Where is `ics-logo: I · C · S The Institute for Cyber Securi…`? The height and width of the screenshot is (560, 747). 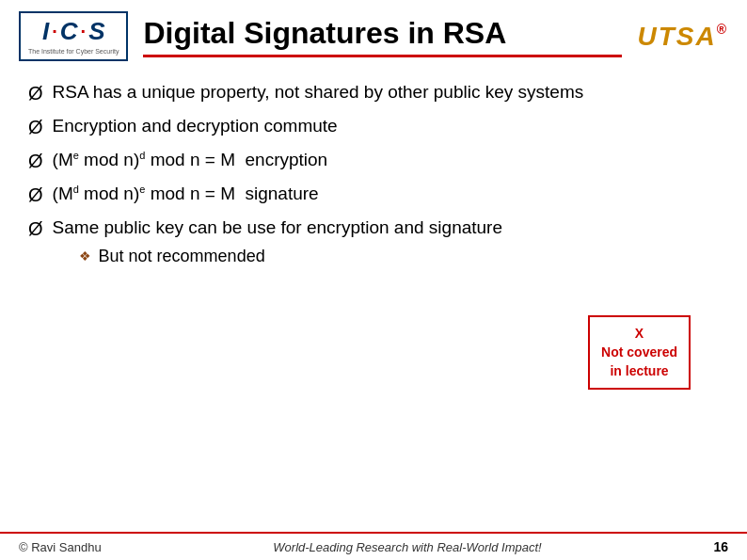 ics-logo: I · C · S The Institute for Cyber Securi… is located at coordinates (73, 36).